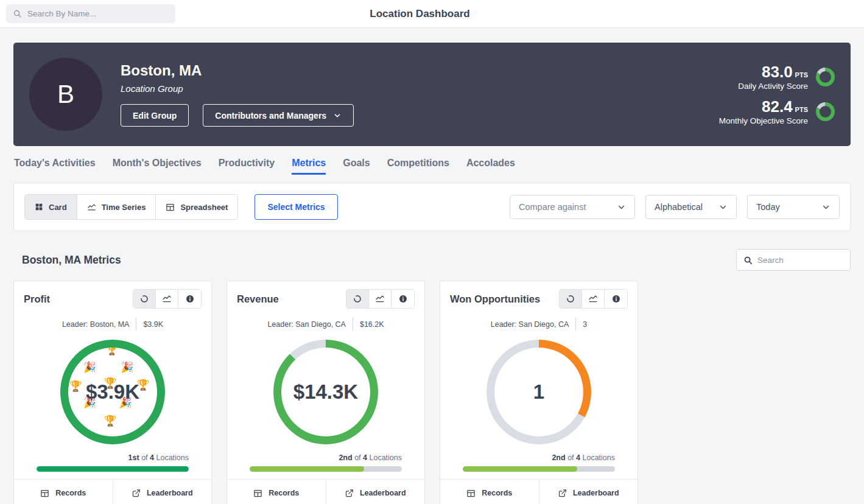 The height and width of the screenshot is (504, 864). Describe the element at coordinates (539, 392) in the screenshot. I see `metric-value: 1` at that location.